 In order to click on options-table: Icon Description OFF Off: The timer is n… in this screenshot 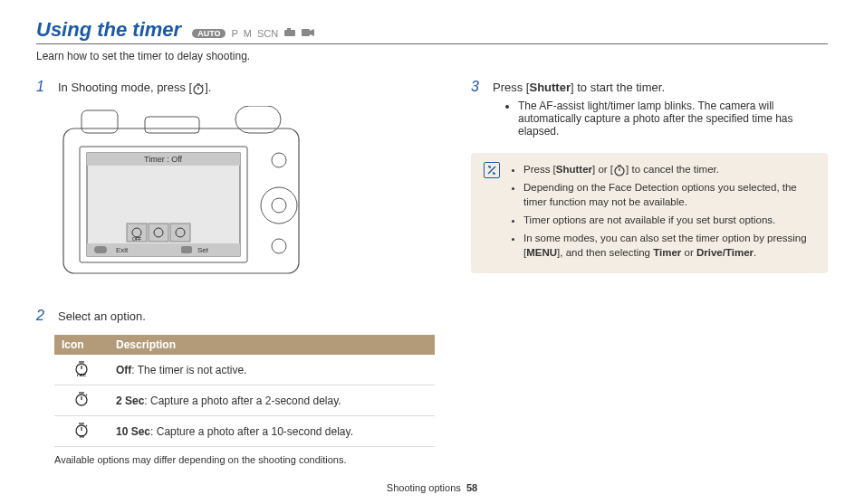, I will do `click(245, 391)`.